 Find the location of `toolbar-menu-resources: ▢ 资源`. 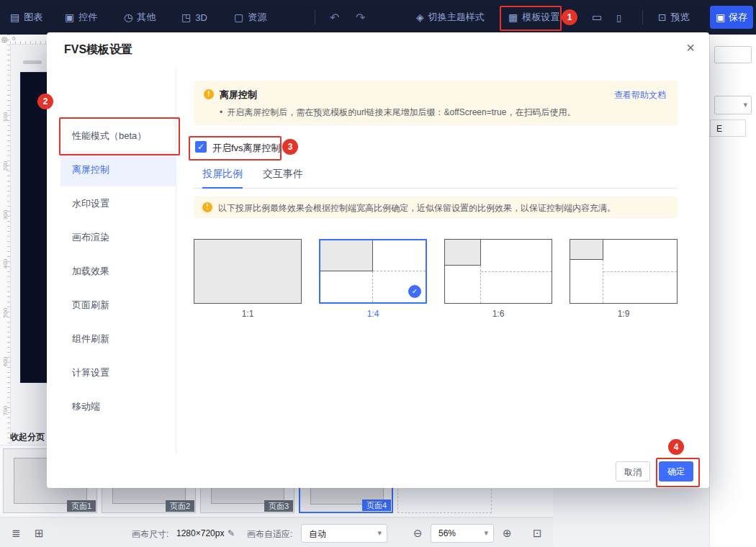

toolbar-menu-resources: ▢ 资源 is located at coordinates (251, 17).